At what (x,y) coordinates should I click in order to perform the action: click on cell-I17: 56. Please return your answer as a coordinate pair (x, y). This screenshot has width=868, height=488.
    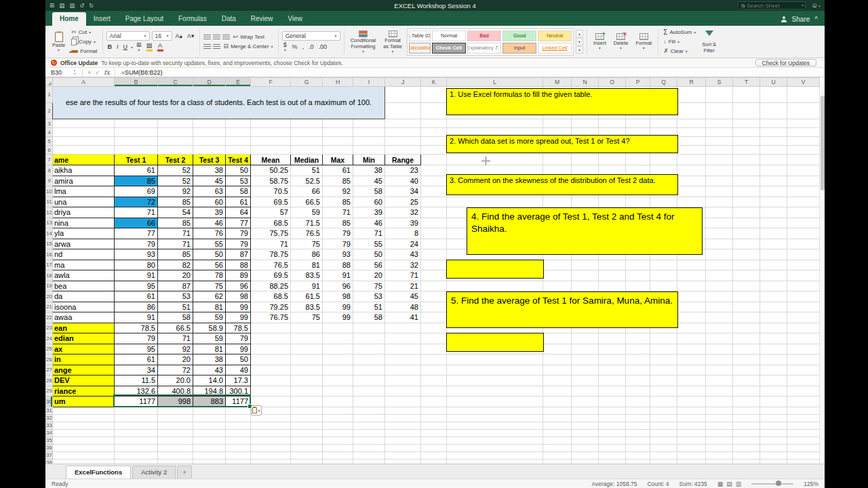
    Looking at the image, I should click on (369, 265).